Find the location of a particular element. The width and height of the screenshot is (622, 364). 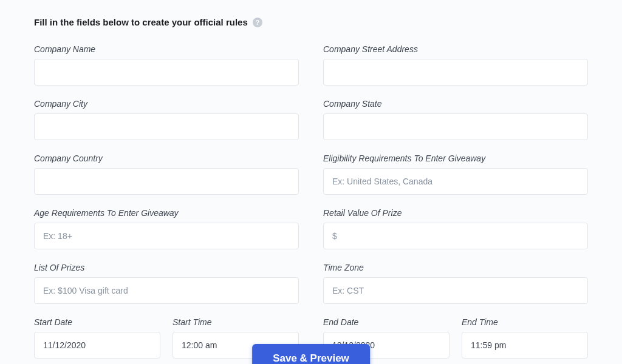

company-name-input is located at coordinates (166, 72).